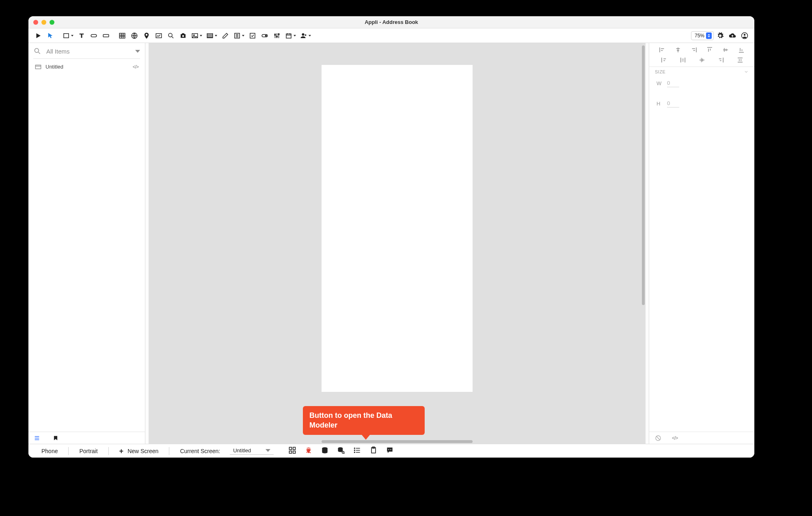 The height and width of the screenshot is (516, 812). What do you see at coordinates (225, 36) in the screenshot?
I see `edit-tool` at bounding box center [225, 36].